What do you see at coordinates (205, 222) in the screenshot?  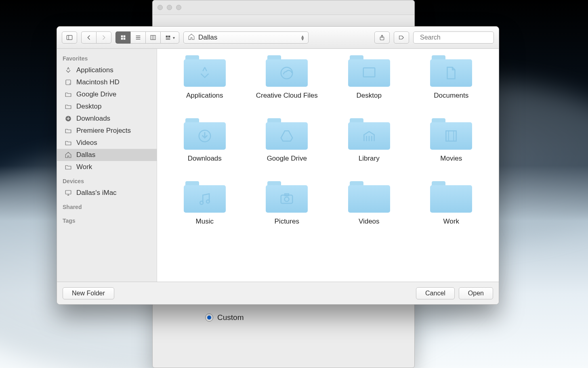 I see `folder-label: Music` at bounding box center [205, 222].